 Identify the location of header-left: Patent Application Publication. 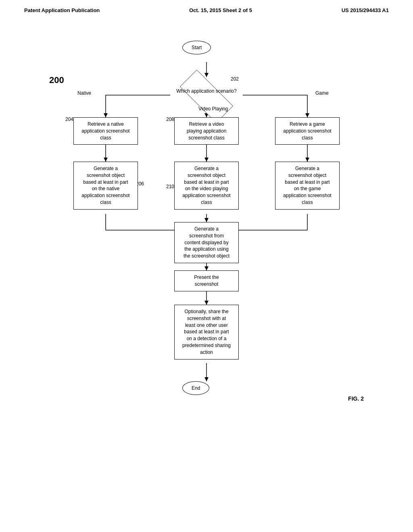
(62, 10).